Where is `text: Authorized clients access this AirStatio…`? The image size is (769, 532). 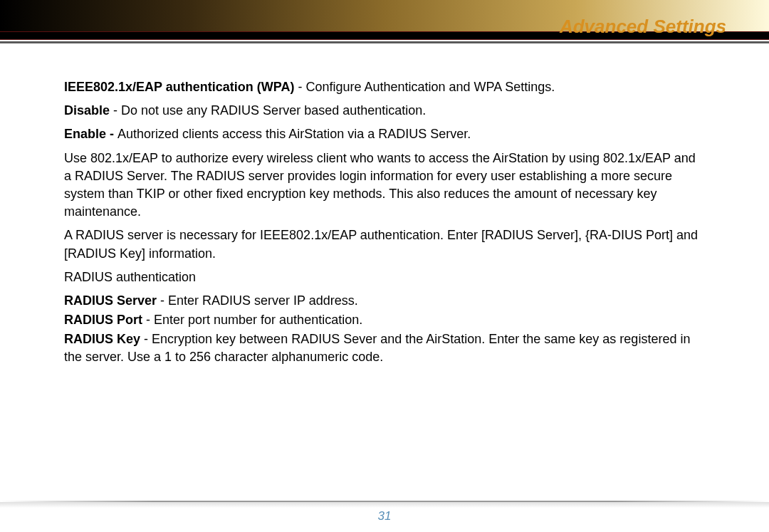
text: Authorized clients access this AirStatio… is located at coordinates (294, 134).